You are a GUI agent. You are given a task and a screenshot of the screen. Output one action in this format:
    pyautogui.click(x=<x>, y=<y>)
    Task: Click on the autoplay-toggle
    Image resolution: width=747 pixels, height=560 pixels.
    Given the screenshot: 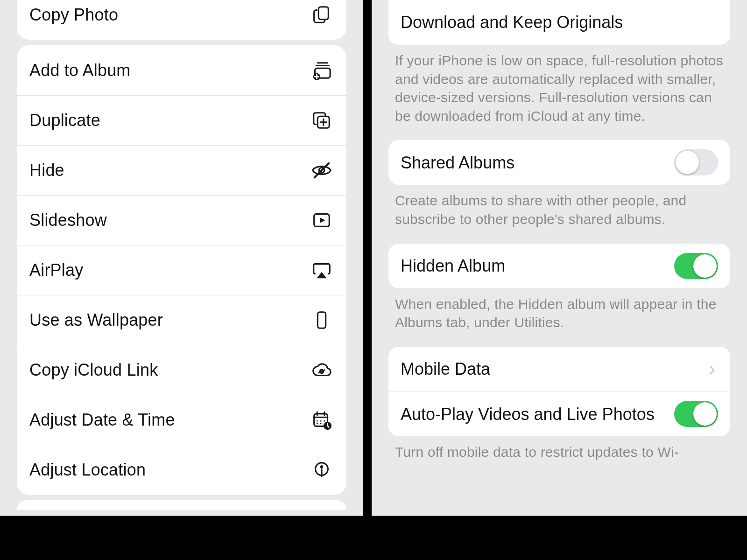 What is the action you would take?
    pyautogui.click(x=696, y=414)
    